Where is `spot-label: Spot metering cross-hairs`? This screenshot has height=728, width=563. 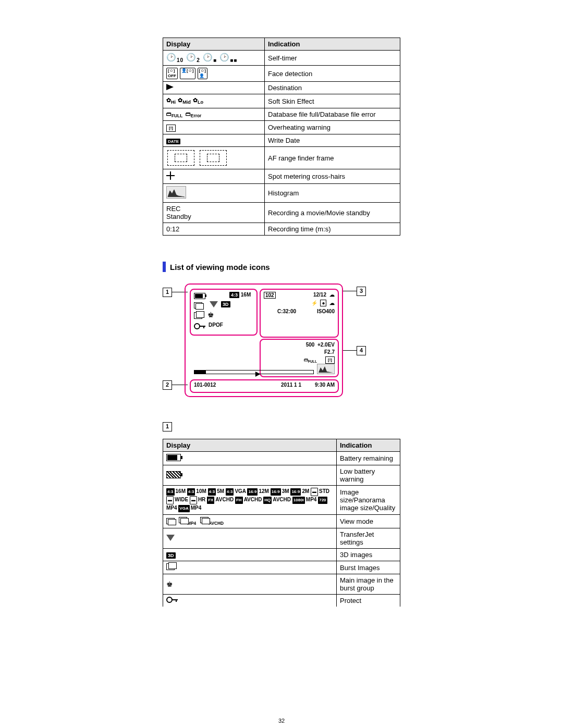
spot-label: Spot metering cross-hairs is located at coordinates (333, 177).